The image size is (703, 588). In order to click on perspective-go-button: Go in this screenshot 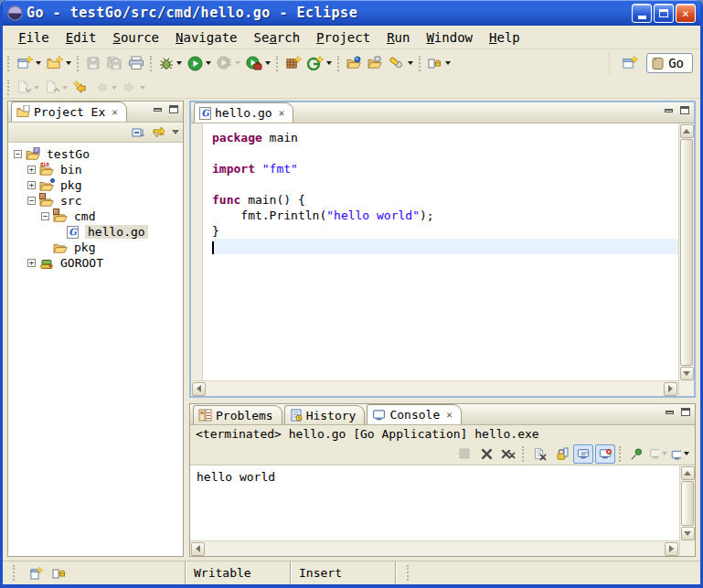, I will do `click(669, 63)`.